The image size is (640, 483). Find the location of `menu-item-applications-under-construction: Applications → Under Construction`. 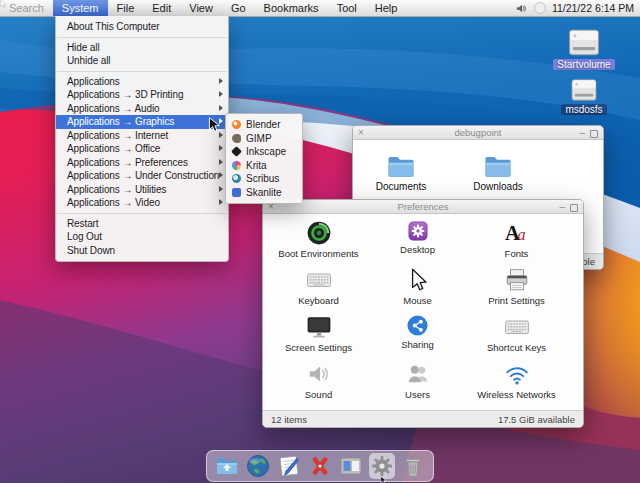

menu-item-applications-under-construction: Applications → Under Construction is located at coordinates (142, 176).